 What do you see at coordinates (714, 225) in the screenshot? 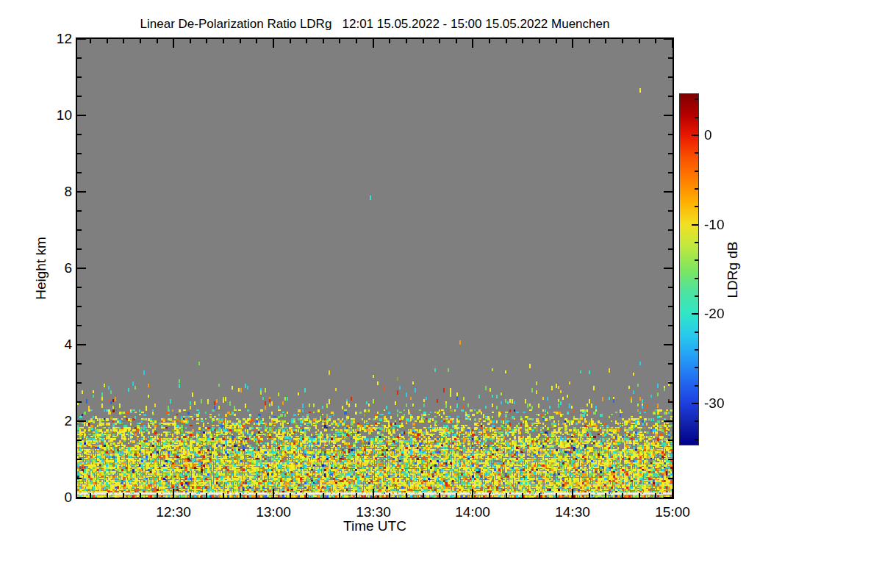
I see `colorbar-tick-label: -10` at bounding box center [714, 225].